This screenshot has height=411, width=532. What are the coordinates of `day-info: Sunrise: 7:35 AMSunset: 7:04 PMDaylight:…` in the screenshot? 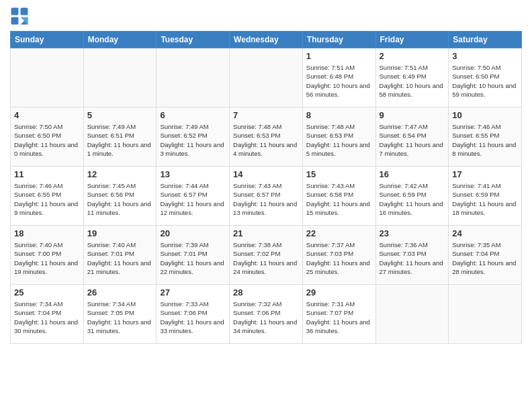 It's located at (485, 258).